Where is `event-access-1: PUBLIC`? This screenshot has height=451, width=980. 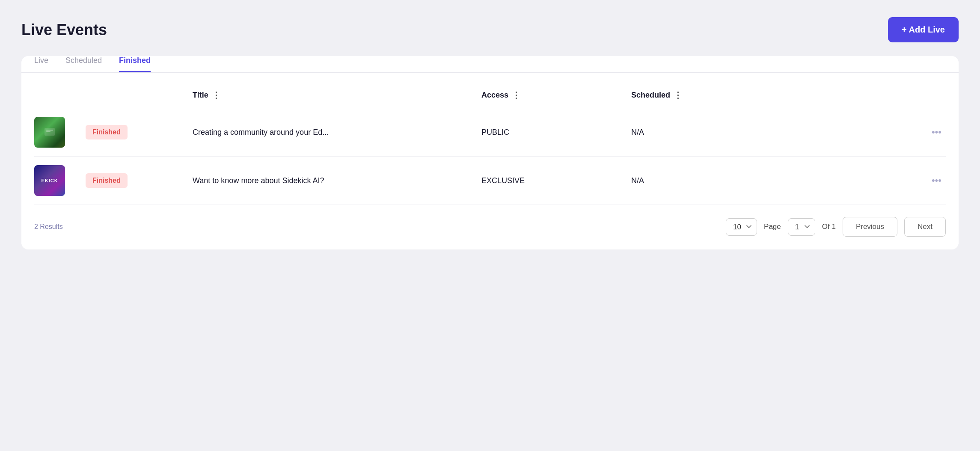 event-access-1: PUBLIC is located at coordinates (556, 133).